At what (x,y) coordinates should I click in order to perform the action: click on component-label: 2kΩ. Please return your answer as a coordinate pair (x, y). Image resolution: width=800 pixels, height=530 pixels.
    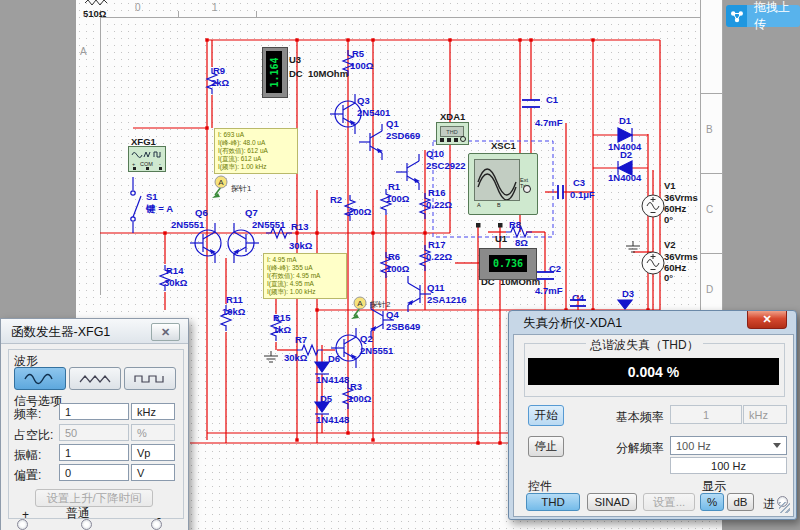
    Looking at the image, I should click on (220, 83).